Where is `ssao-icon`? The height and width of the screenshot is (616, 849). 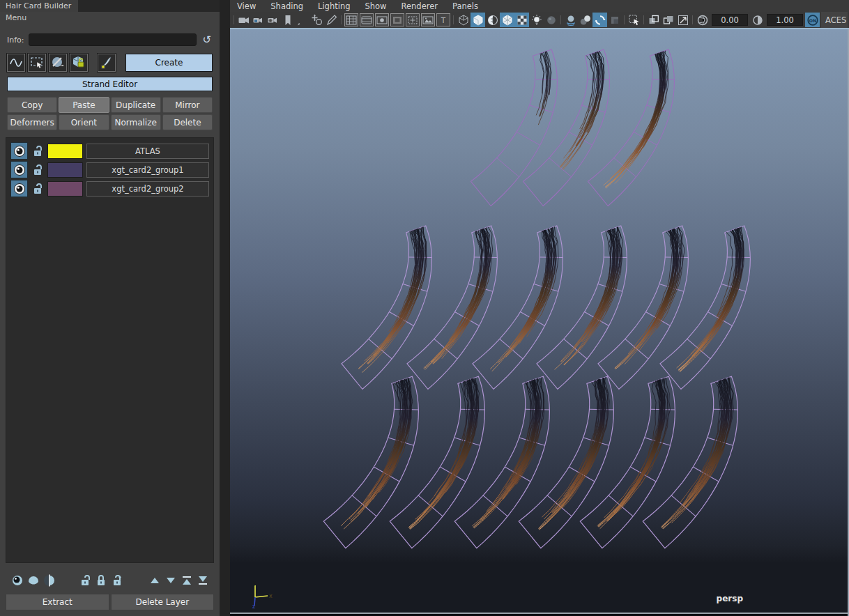
ssao-icon is located at coordinates (570, 20).